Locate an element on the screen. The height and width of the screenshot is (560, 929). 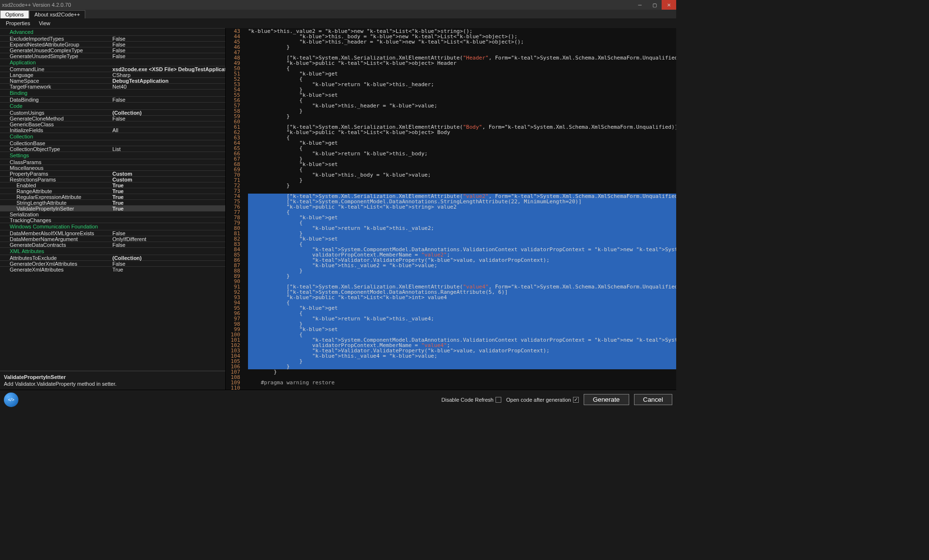
code-line: "k-blue">this._value2 = "k-blue">value; is located at coordinates (462, 265).